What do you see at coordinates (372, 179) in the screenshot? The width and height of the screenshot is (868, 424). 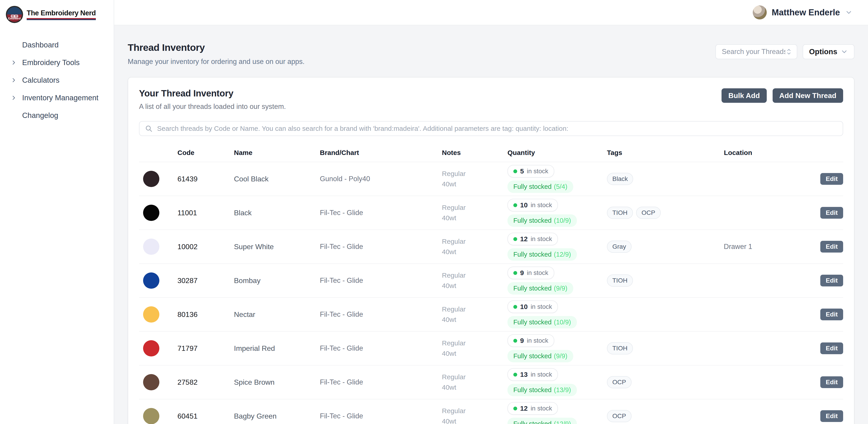 I see `cell-brand: Gunold - Poly40` at bounding box center [372, 179].